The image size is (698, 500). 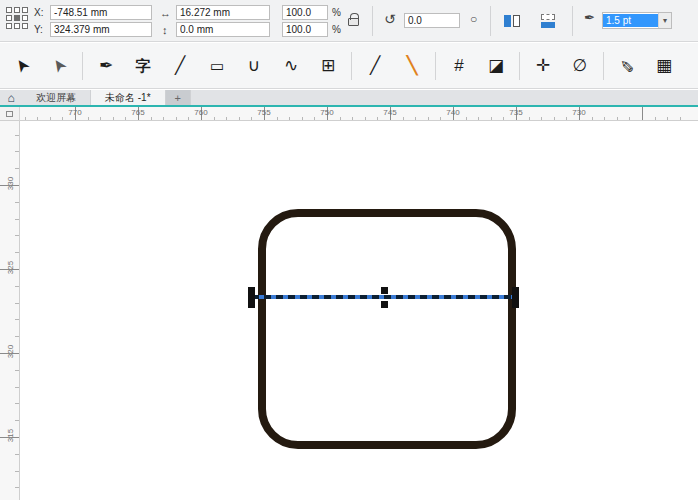 What do you see at coordinates (385, 297) in the screenshot?
I see `selected-line` at bounding box center [385, 297].